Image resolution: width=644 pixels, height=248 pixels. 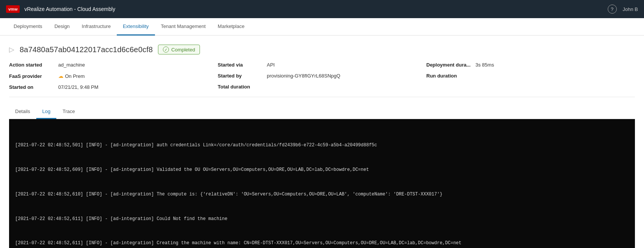 What do you see at coordinates (451, 65) in the screenshot?
I see `deployment-duration-label: Deployment dura...` at bounding box center [451, 65].